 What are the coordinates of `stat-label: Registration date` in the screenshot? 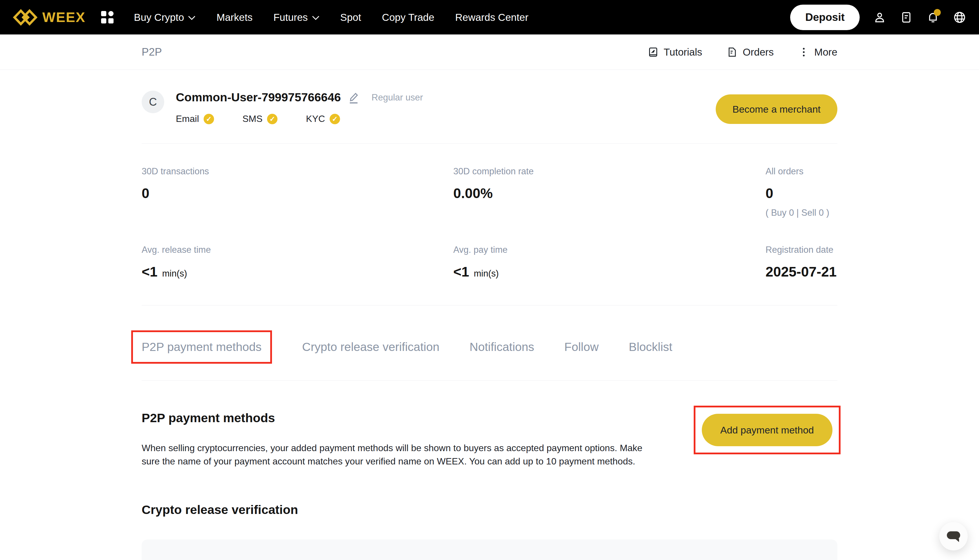 It's located at (802, 250).